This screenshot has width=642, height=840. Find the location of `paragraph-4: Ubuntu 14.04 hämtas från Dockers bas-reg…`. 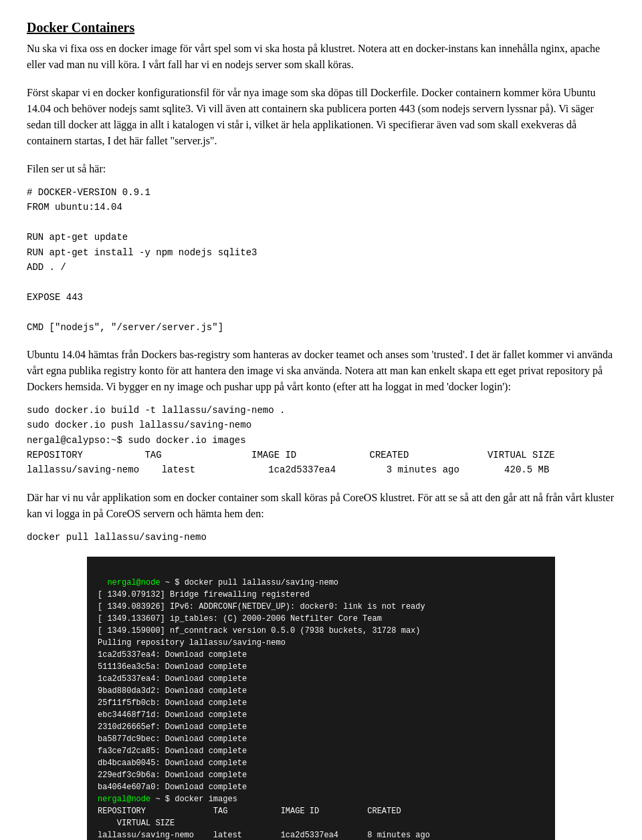

paragraph-4: Ubuntu 14.04 hämtas från Dockers bas-reg… is located at coordinates (321, 371).